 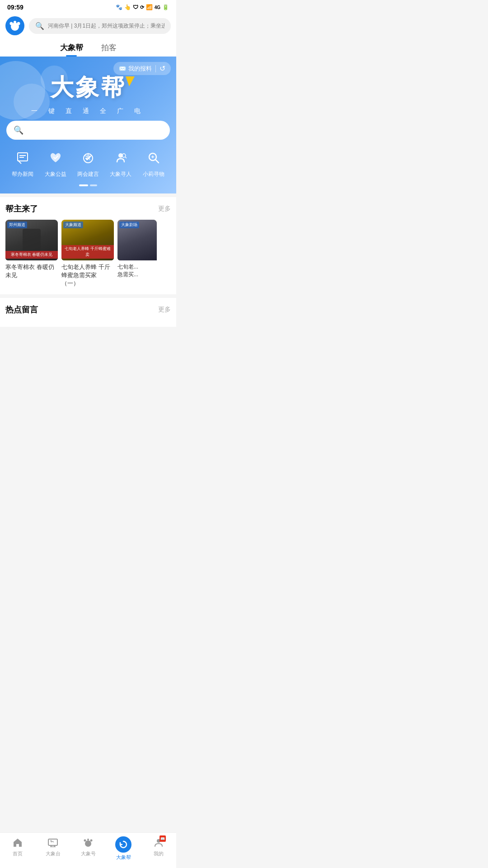 What do you see at coordinates (73, 225) in the screenshot?
I see `station-badge-2: 大象频道` at bounding box center [73, 225].